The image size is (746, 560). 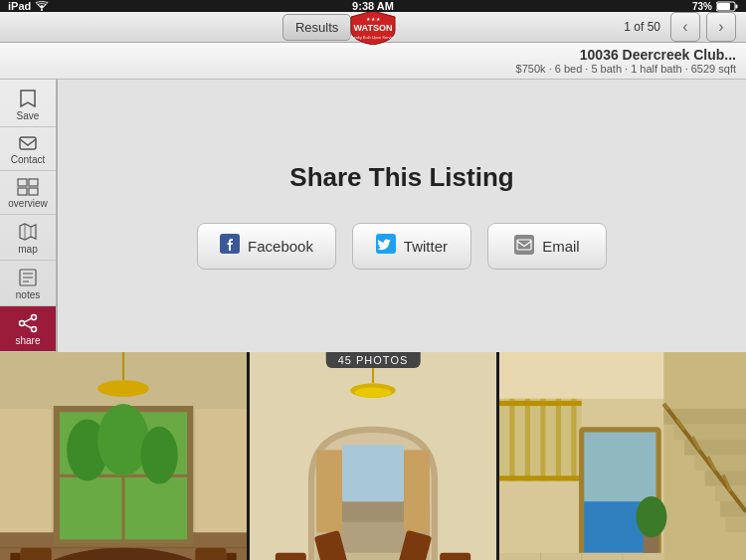 What do you see at coordinates (373, 62) in the screenshot?
I see `property-bar: 10036 Deercreek Club... $750k · 6 bed · …` at bounding box center [373, 62].